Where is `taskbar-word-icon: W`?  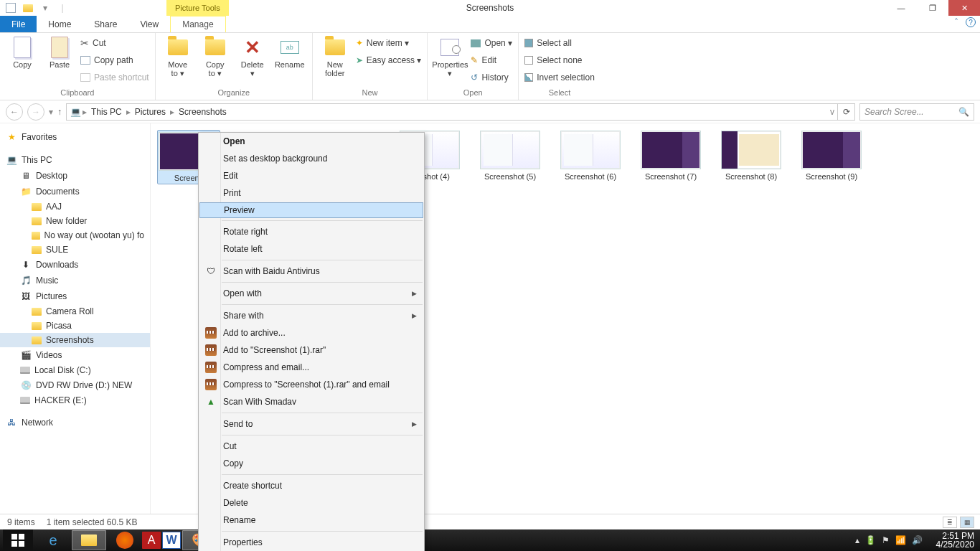
taskbar-word-icon: W is located at coordinates (171, 540).